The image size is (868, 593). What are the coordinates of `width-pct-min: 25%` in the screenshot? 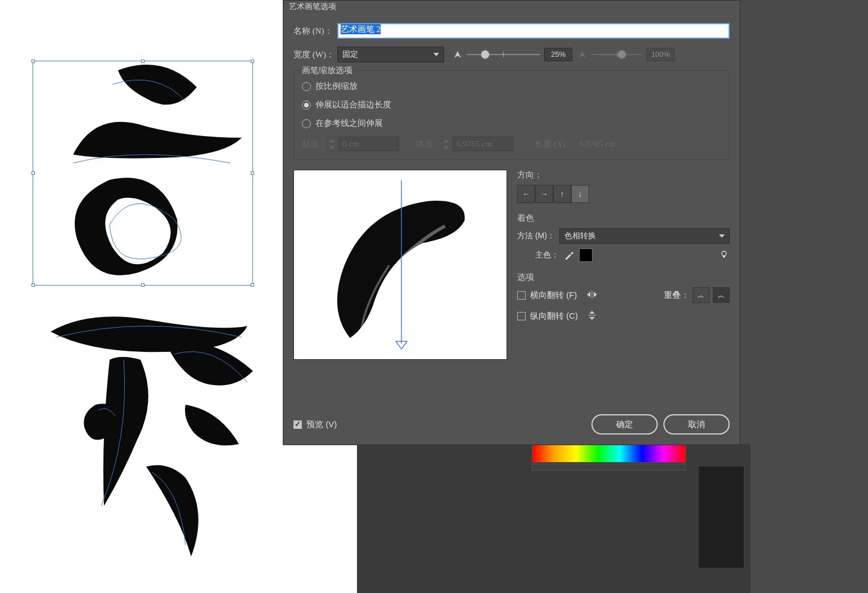 It's located at (558, 55).